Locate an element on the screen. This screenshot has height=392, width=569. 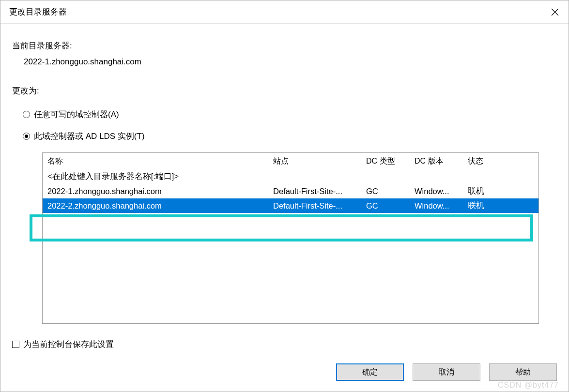
radio-any-writable-label: 任意可写的域控制器(A) is located at coordinates (77, 114).